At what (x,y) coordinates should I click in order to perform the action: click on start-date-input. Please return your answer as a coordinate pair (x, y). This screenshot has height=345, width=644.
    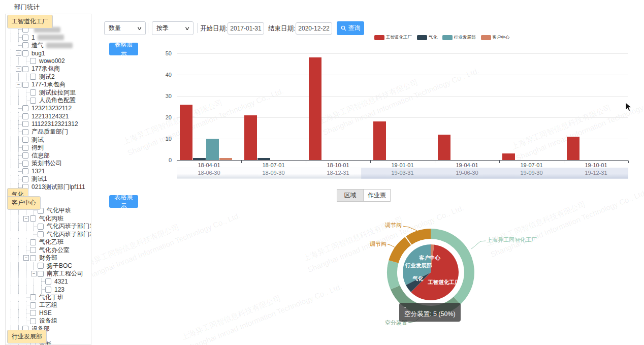
    Looking at the image, I should click on (246, 28).